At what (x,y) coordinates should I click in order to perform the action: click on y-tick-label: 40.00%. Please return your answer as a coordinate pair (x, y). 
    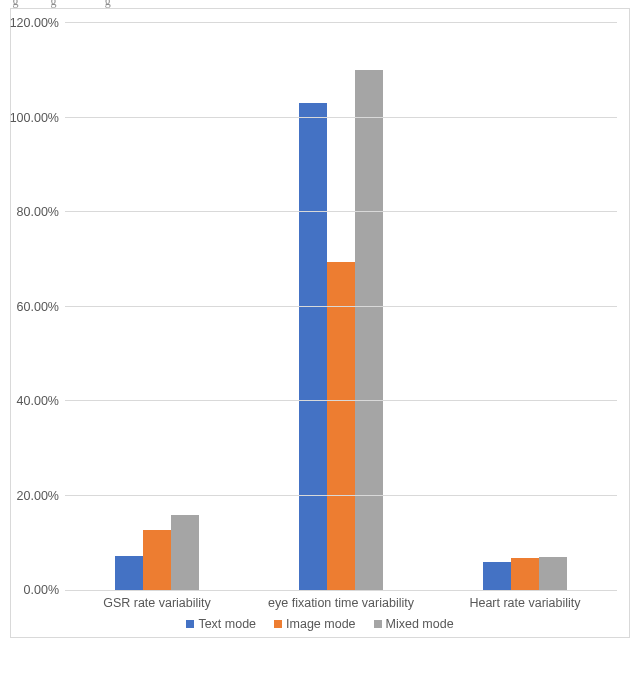
    Looking at the image, I should click on (38, 401).